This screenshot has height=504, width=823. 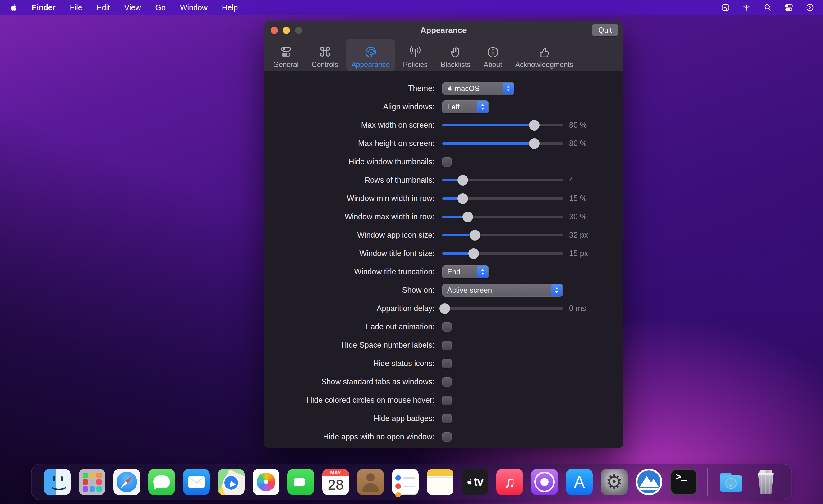 What do you see at coordinates (349, 418) in the screenshot?
I see `row-label: Hide app badges:` at bounding box center [349, 418].